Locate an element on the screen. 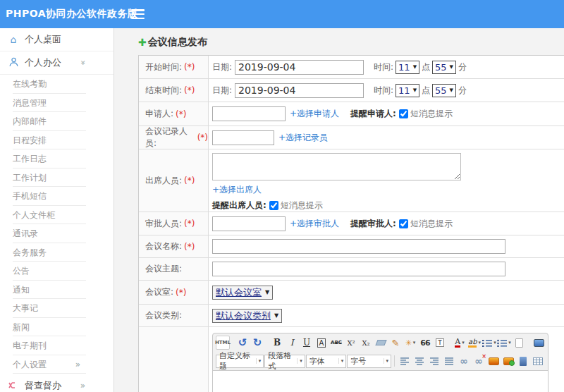  font-style-button: A is located at coordinates (321, 343).